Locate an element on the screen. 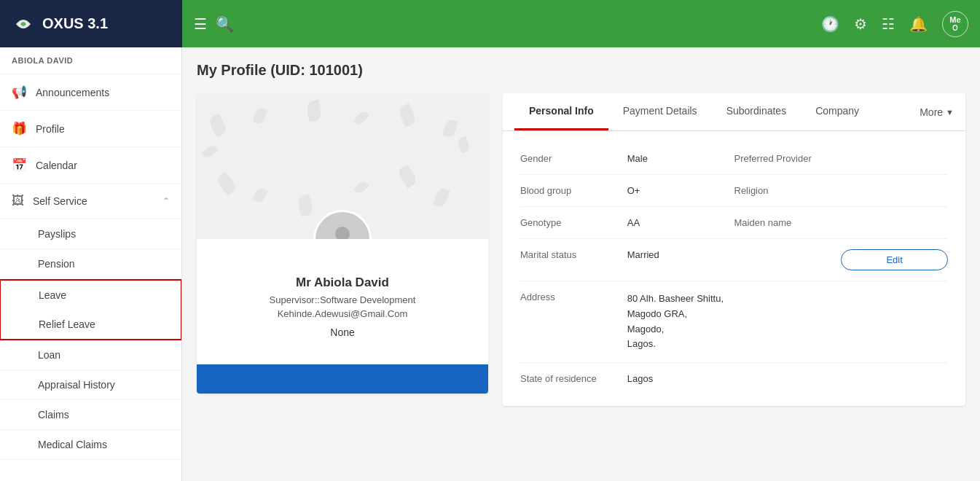 This screenshot has width=980, height=481. label-religion: Religion is located at coordinates (788, 191).